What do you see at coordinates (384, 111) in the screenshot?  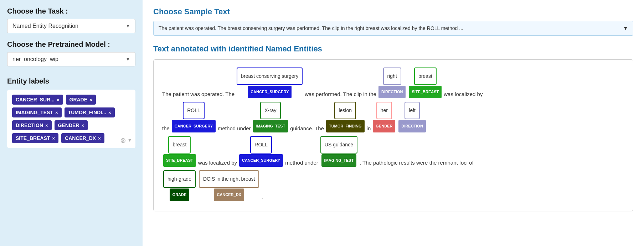 I see `entity-word: her` at bounding box center [384, 111].